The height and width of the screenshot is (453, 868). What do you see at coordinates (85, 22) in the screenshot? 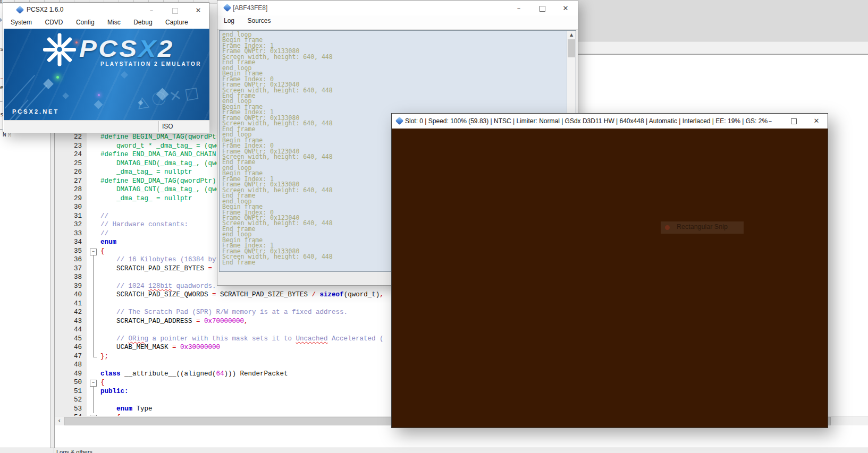
I see `menu-config: Config` at bounding box center [85, 22].